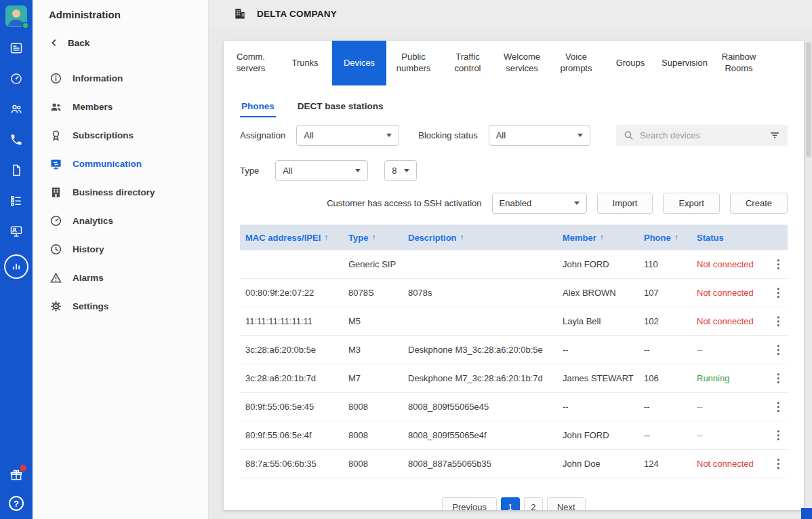 The height and width of the screenshot is (519, 812). What do you see at coordinates (657, 237) in the screenshot?
I see `column-label: Phone` at bounding box center [657, 237].